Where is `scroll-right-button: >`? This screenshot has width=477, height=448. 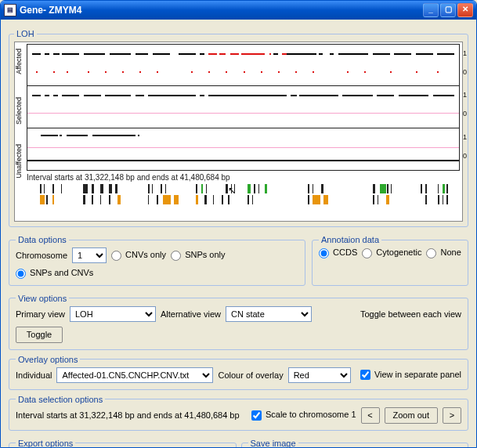
scroll-right-button: > is located at coordinates (452, 415).